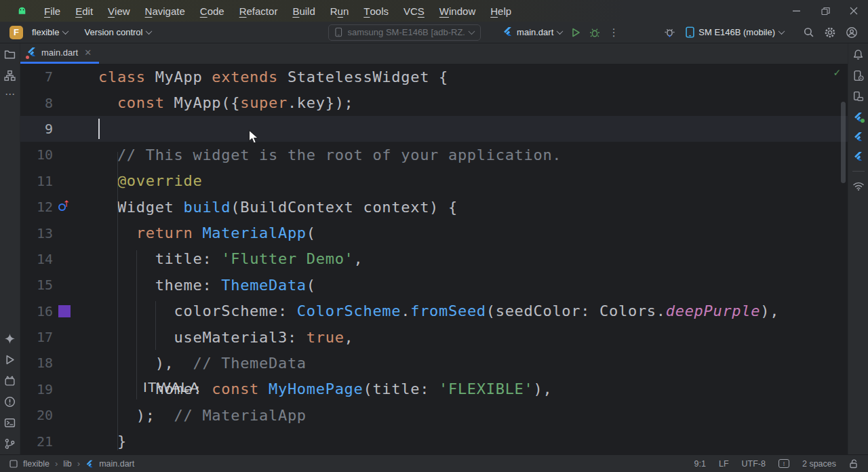 The height and width of the screenshot is (472, 868). What do you see at coordinates (376, 11) in the screenshot?
I see `menu-item-tools: Tools` at bounding box center [376, 11].